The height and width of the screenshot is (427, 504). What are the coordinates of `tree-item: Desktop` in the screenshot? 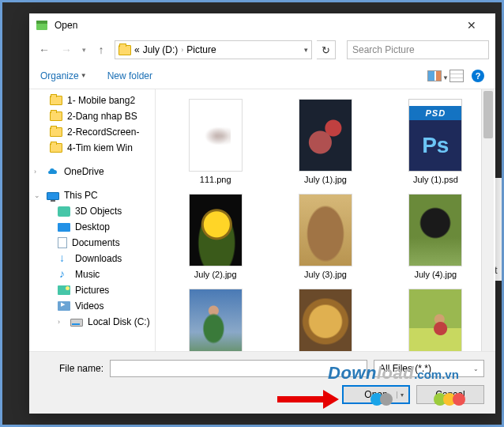 It's located at (92, 227).